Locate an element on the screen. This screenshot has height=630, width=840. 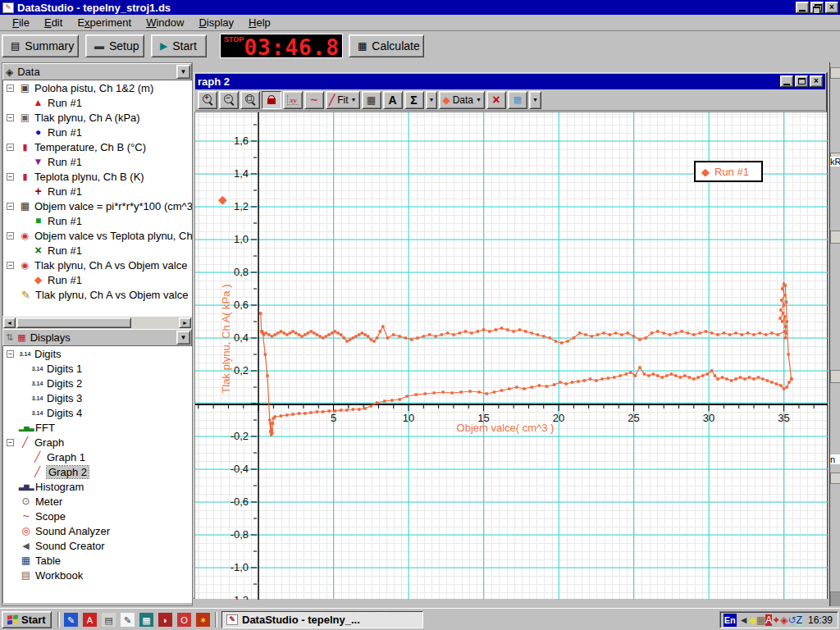
menu-item-window: Window is located at coordinates (165, 23).